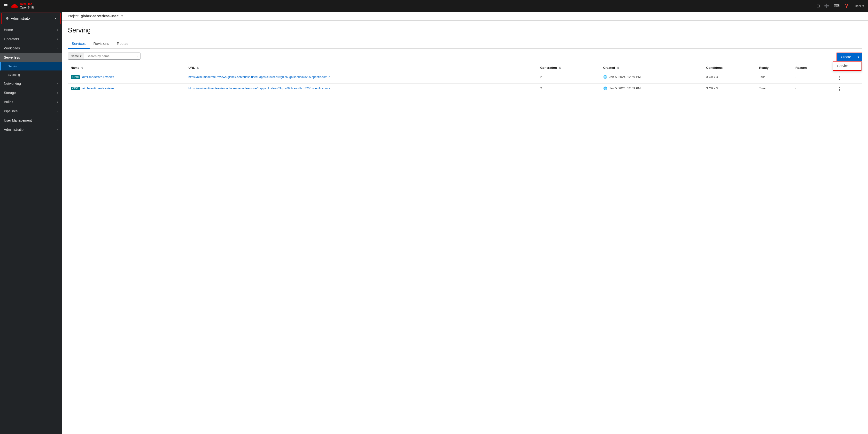 The image size is (868, 434). What do you see at coordinates (827, 6) in the screenshot?
I see `add-icon: ➕` at bounding box center [827, 6].